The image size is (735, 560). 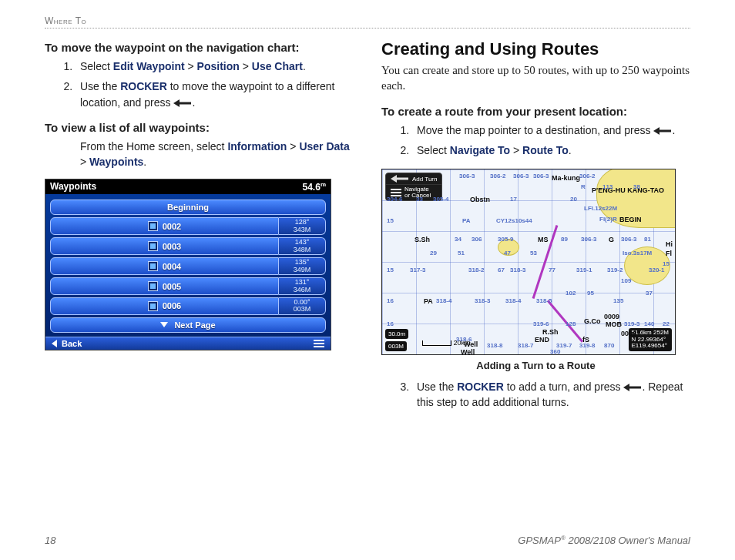 I want to click on sounding: 77, so click(x=552, y=270).